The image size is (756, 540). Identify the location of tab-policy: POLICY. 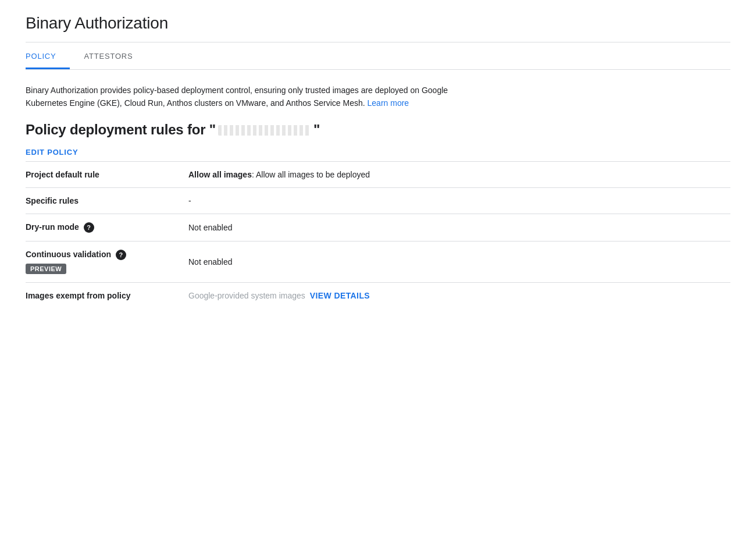
(48, 56).